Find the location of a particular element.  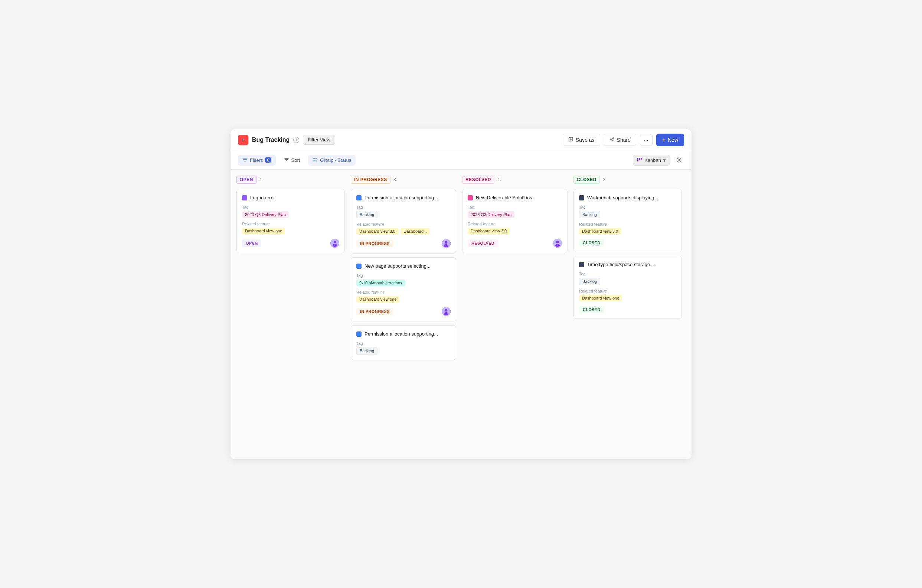

card-footer: OPEN is located at coordinates (291, 243).